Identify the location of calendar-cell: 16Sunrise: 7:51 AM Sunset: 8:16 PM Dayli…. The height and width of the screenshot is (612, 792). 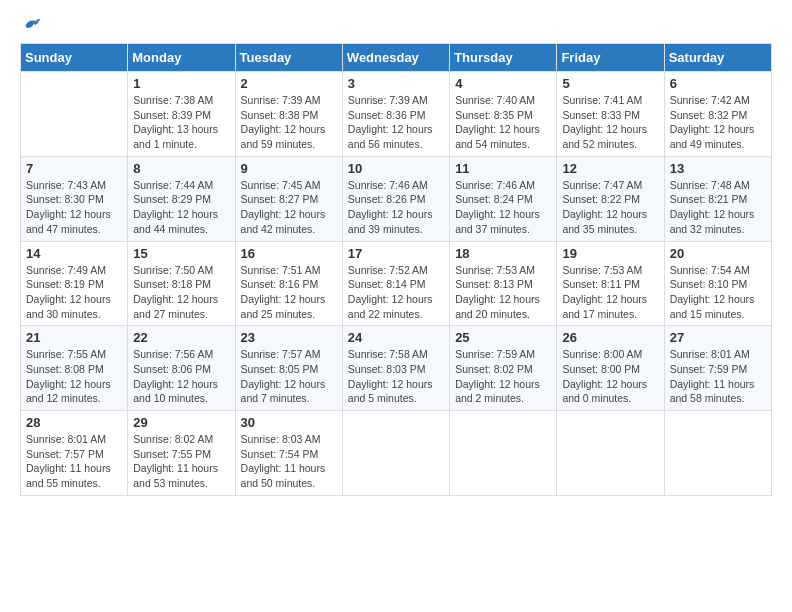
(288, 284).